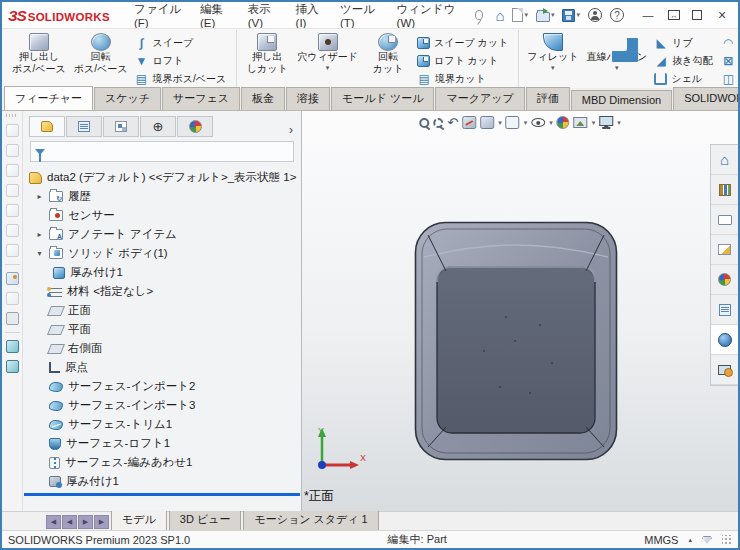  I want to click on display-style-caret-icon: ▾, so click(526, 123).